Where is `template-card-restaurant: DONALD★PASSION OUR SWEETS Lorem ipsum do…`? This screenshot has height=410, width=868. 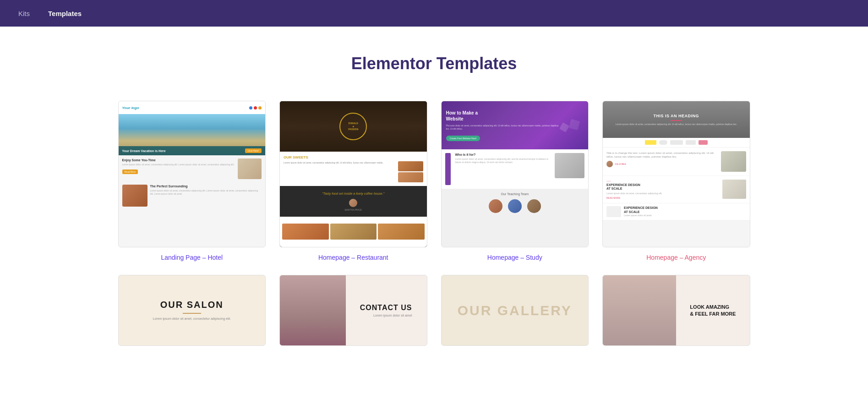
template-card-restaurant: DONALD★PASSION OUR SWEETS Lorem ipsum do… is located at coordinates (354, 181).